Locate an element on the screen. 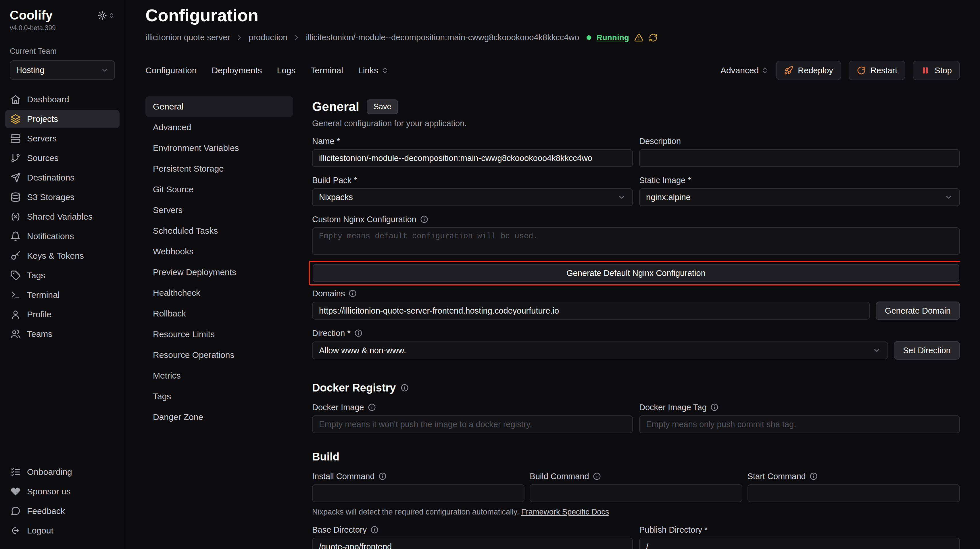 This screenshot has width=980, height=549. sidebar-item-projects: Projects is located at coordinates (62, 119).